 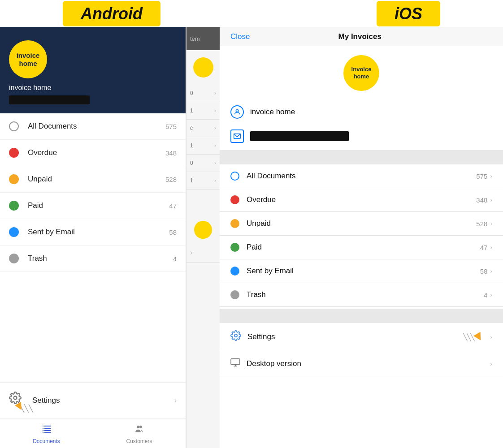 What do you see at coordinates (203, 230) in the screenshot?
I see `peek-footer-logo-circle` at bounding box center [203, 230].